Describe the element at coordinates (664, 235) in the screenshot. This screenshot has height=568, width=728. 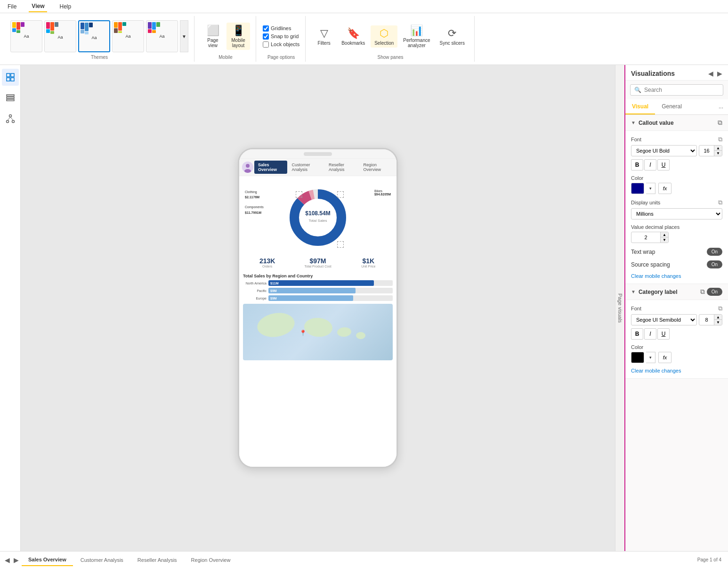
I see `callout-decimal-up: ▲` at that location.